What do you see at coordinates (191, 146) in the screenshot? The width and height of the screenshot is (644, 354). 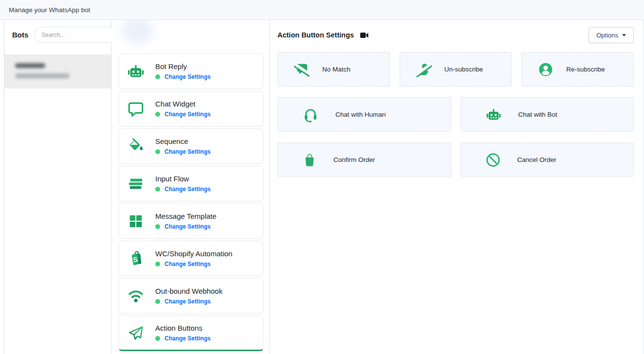 I see `feature-card-sequence: Sequence Change Settings` at bounding box center [191, 146].